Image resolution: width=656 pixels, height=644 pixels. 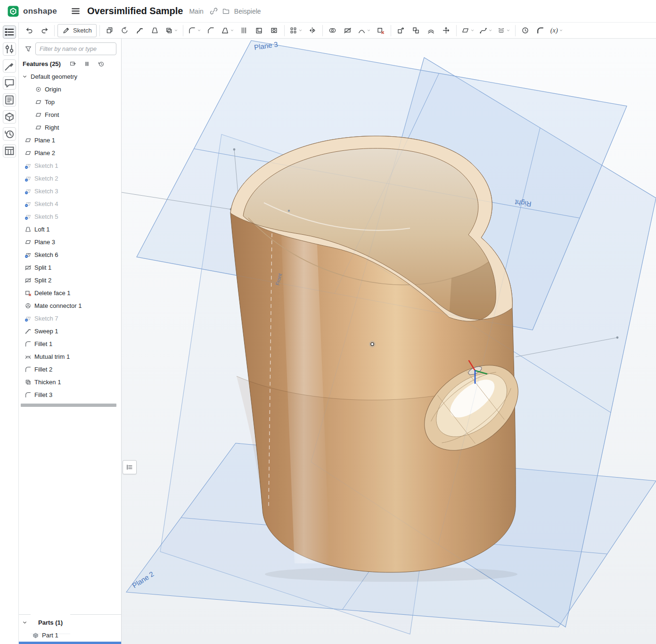 What do you see at coordinates (140, 31) in the screenshot?
I see `sweep-button` at bounding box center [140, 31].